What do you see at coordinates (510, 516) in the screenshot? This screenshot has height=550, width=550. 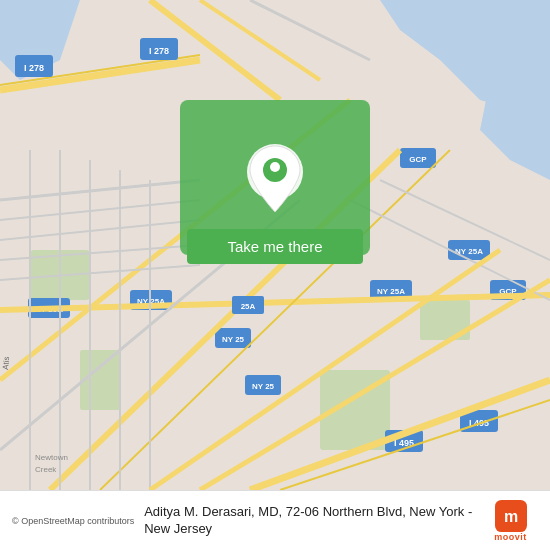 I see `svg-text: m` at bounding box center [510, 516].